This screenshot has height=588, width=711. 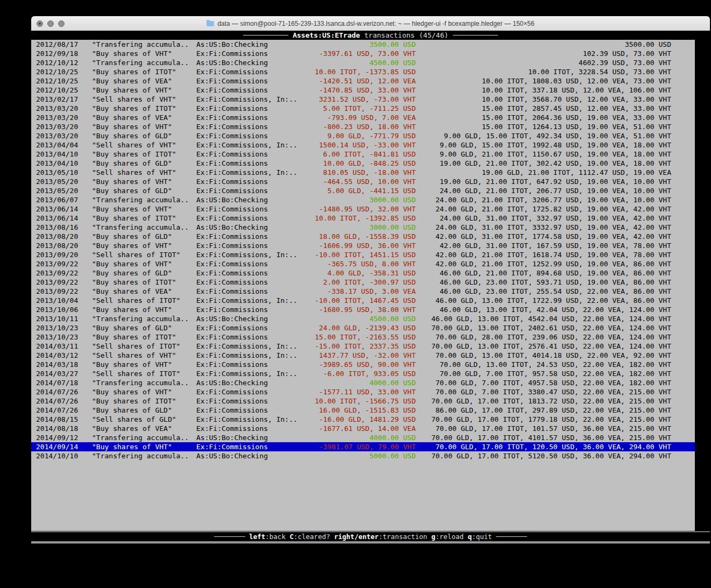 What do you see at coordinates (61, 24) in the screenshot?
I see `zoom-button-icon` at bounding box center [61, 24].